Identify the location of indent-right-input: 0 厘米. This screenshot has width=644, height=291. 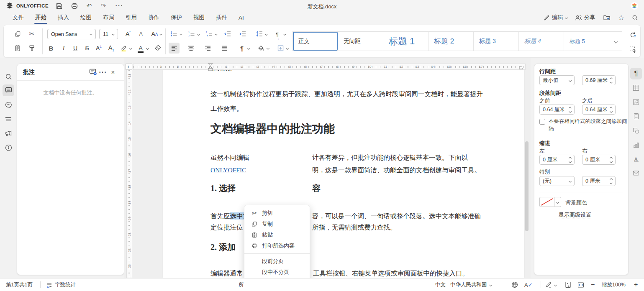
(599, 160).